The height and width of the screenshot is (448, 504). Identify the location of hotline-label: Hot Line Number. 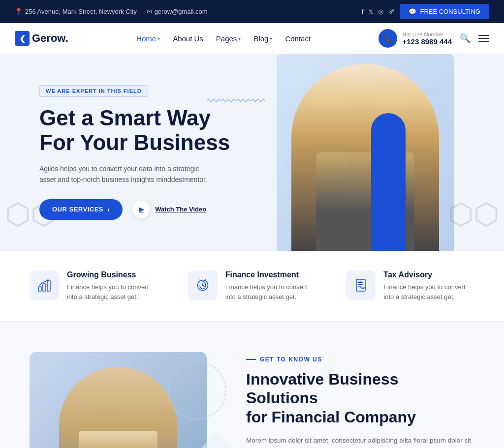
(427, 34).